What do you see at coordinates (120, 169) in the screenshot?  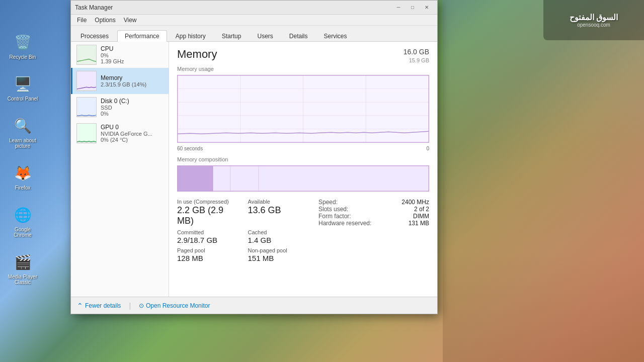 I see `sidebar: CPU 0% 1.39 GHz Memory 2.3/15.9 GB (14%)` at bounding box center [120, 169].